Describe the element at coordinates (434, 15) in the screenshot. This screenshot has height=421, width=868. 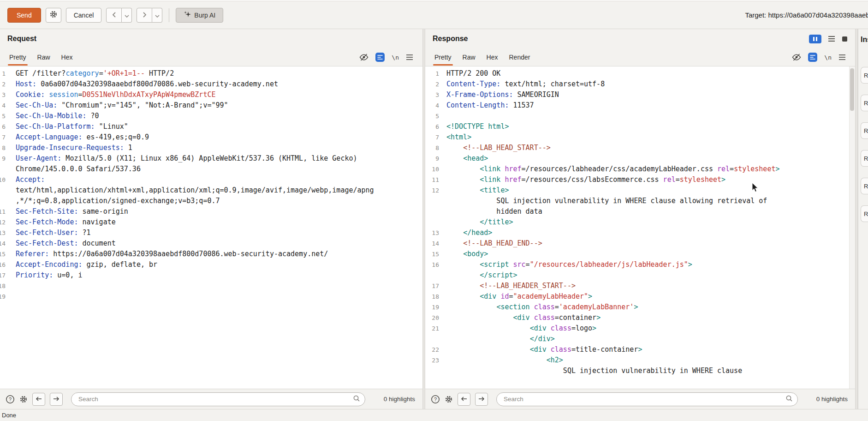
I see `repeater-toolbar: Send Cancel Burp AI Target: htt` at that location.